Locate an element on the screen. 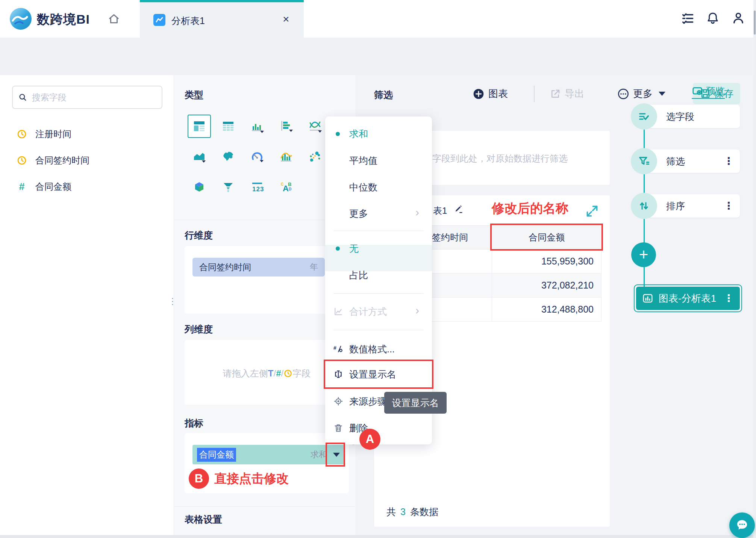  filter-funnel-icon is located at coordinates (644, 161).